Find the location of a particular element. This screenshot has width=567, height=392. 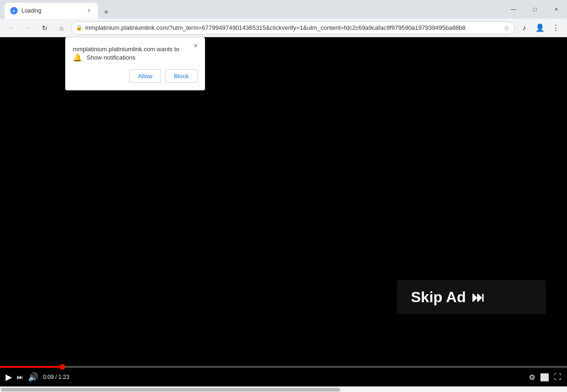

tab-close-button: × is located at coordinates (89, 11).